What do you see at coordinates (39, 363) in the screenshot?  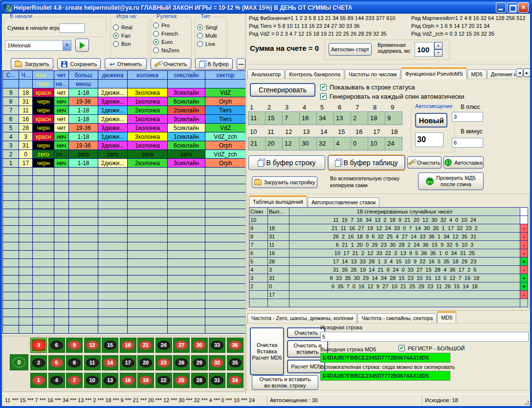 I see `roulette-number-2: 2` at bounding box center [39, 363].